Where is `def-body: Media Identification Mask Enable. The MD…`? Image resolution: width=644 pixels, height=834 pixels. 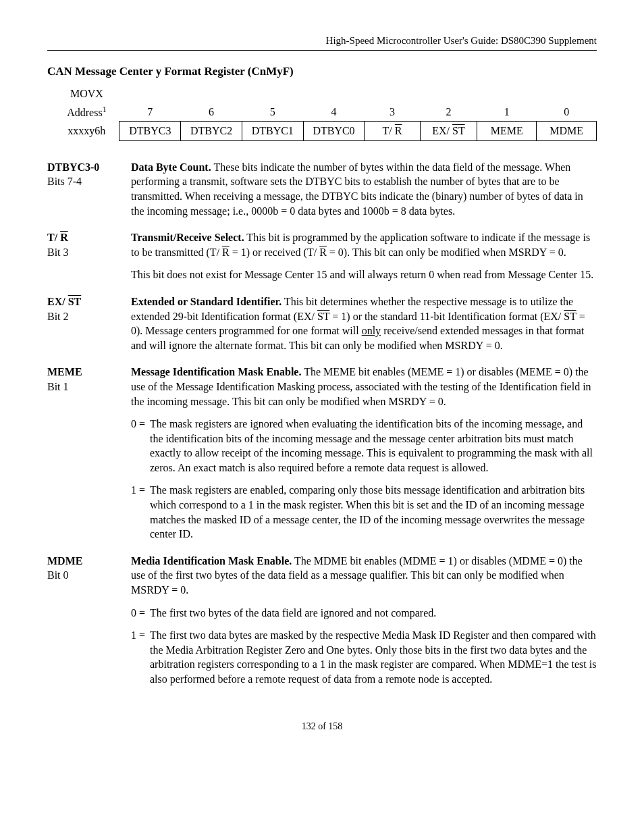
def-body: Media Identification Mask Enable. The MD… is located at coordinates (364, 620).